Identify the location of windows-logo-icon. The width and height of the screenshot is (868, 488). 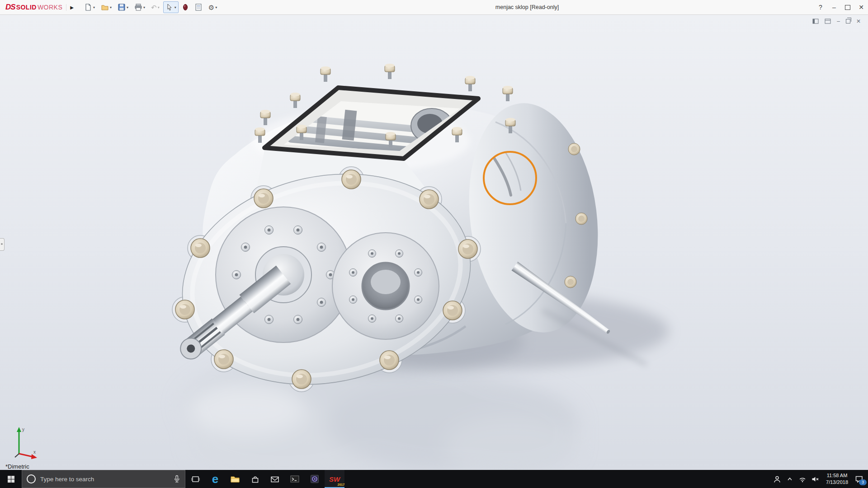
(11, 479).